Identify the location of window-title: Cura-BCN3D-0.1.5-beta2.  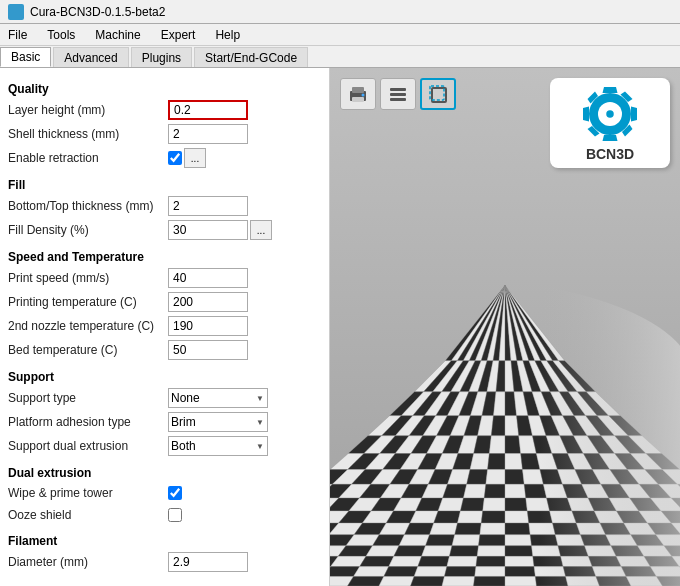
(98, 12).